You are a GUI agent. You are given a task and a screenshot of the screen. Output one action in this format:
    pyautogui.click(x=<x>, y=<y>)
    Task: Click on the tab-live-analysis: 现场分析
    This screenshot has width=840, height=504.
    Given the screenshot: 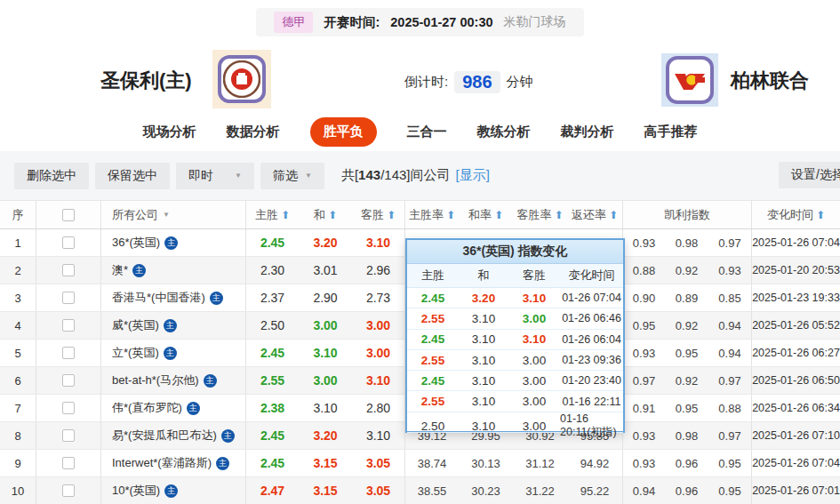 What is the action you would take?
    pyautogui.click(x=170, y=132)
    